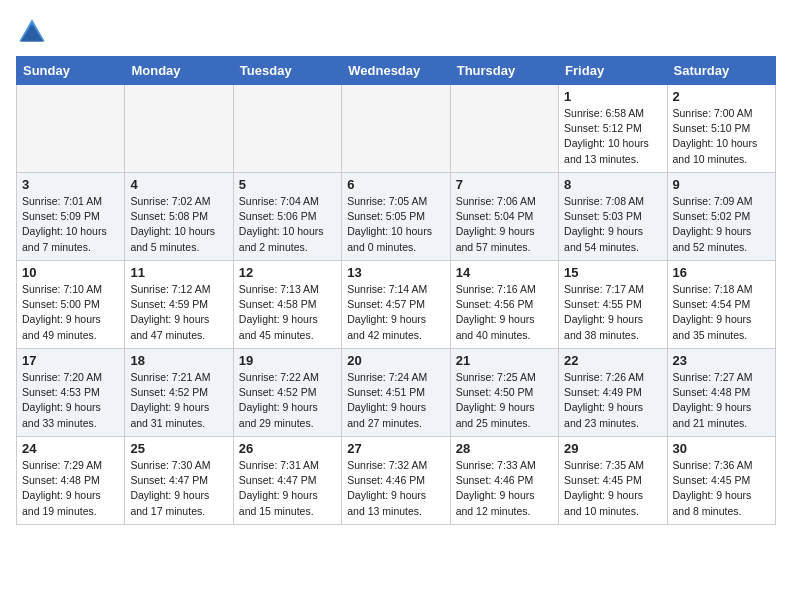 The height and width of the screenshot is (612, 792). Describe the element at coordinates (70, 184) in the screenshot. I see `day-number: 3` at that location.